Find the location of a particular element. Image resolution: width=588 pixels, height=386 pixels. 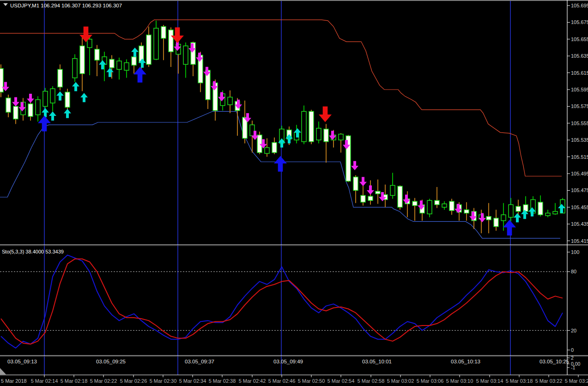

stochastic-axis-label: 0 is located at coordinates (572, 350).